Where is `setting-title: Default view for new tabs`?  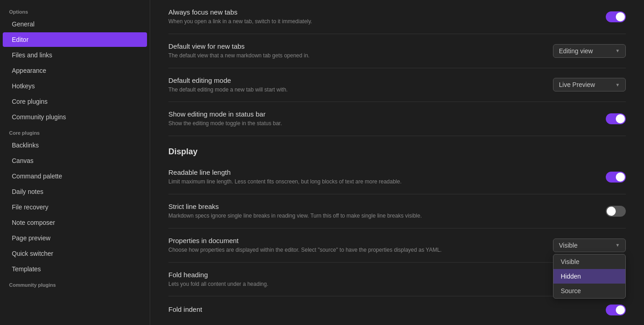 setting-title: Default view for new tabs is located at coordinates (354, 46).